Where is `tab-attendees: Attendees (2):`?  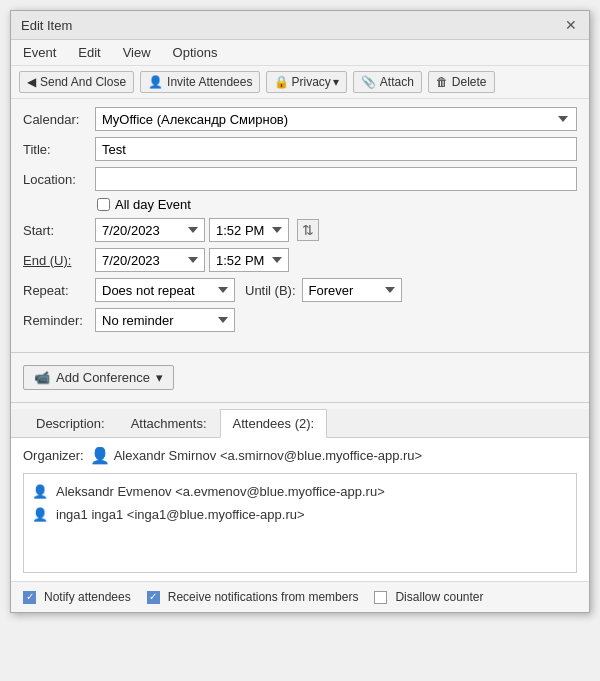
tab-attendees: Attendees (2): is located at coordinates (274, 424).